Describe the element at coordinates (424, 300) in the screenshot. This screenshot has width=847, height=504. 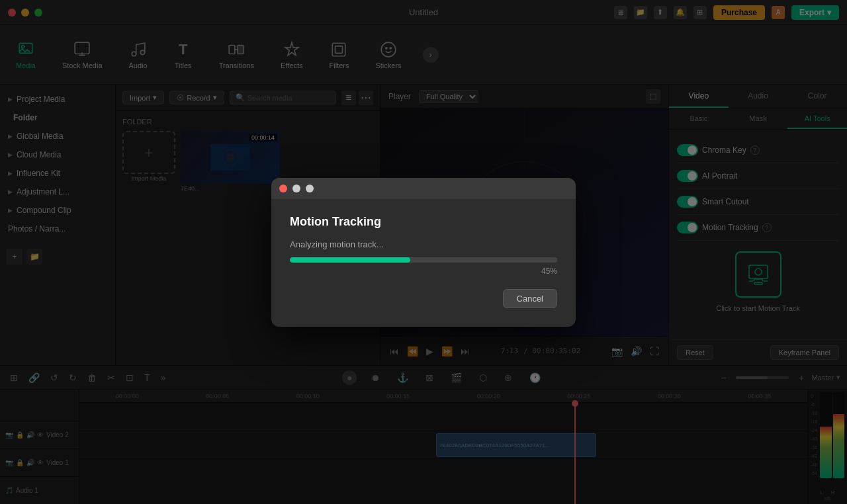
I see `modal-footer: Cancel` at that location.